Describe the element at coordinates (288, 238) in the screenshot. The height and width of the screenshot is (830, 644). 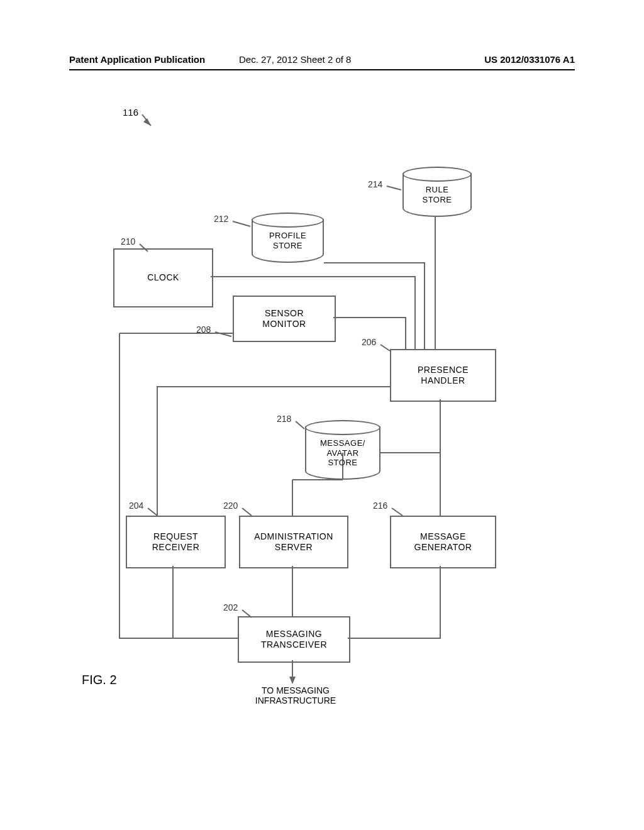
I see `cyl-profile-store: PROFILE STORE` at that location.